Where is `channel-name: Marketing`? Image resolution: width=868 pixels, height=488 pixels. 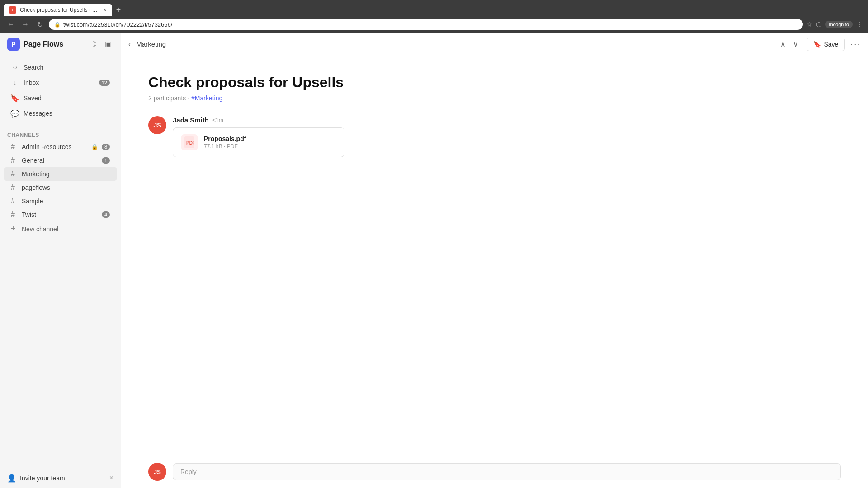
channel-name: Marketing is located at coordinates (66, 174).